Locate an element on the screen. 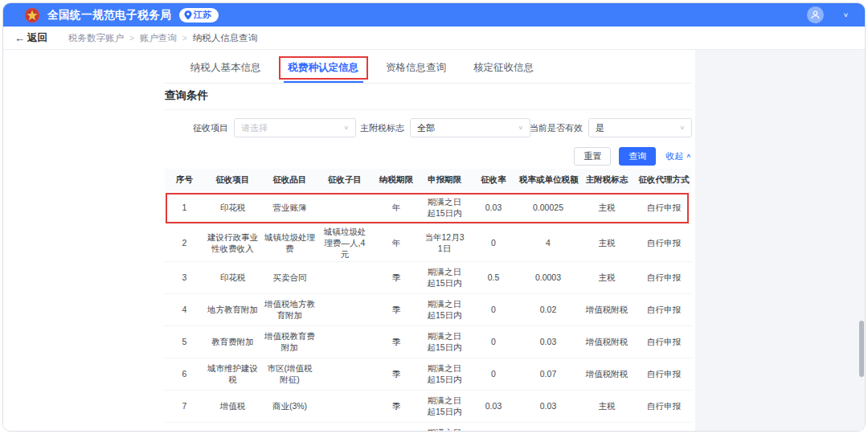 The height and width of the screenshot is (434, 868). breadcrumb-bar: ← 返回 税务数字账户>账户查询>纳税人信息查询 is located at coordinates (434, 39).